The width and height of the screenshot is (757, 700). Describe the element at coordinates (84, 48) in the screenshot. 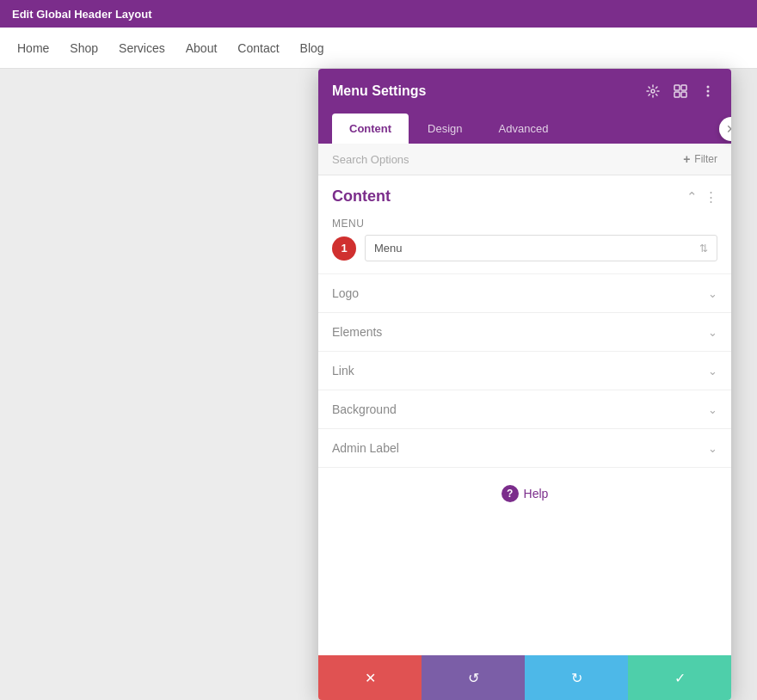

I see `nav-shop: Shop` at that location.